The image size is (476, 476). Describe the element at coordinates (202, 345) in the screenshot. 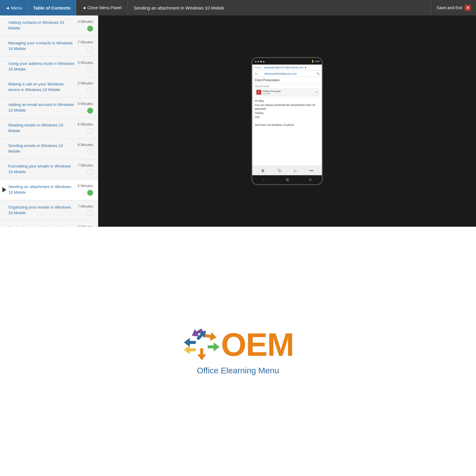

I see `oem-arrows-icon` at that location.